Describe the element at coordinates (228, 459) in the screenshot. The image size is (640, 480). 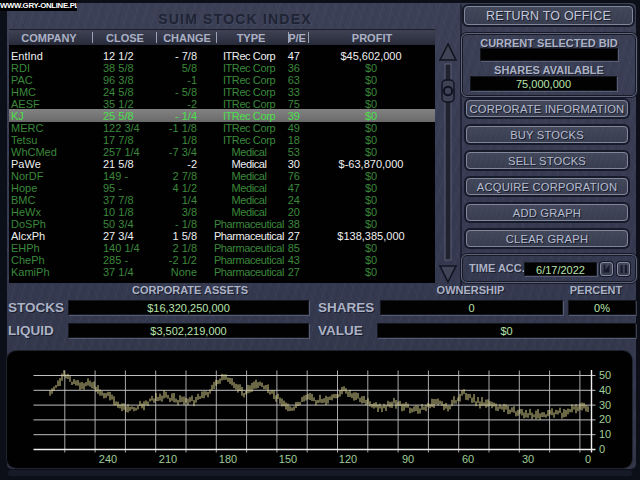
I see `svg-text: 180` at that location.